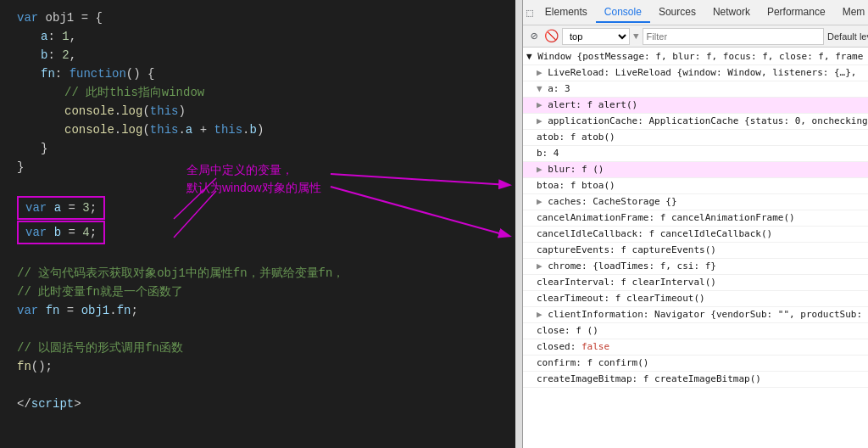  Describe the element at coordinates (848, 36) in the screenshot. I see `console-level-label: Default lev` at that location.